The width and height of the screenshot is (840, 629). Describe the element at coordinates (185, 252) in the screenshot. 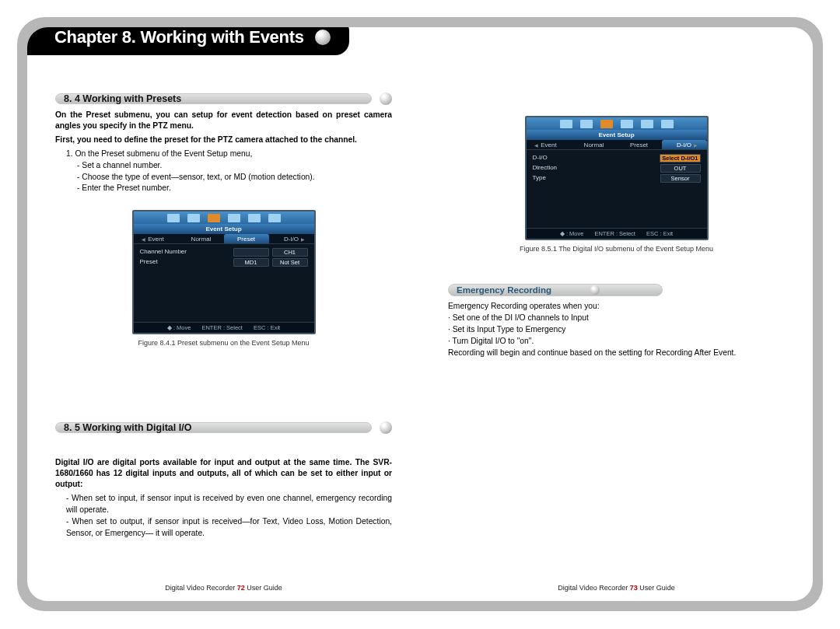

I see `row-channel-label: Channel Number` at that location.